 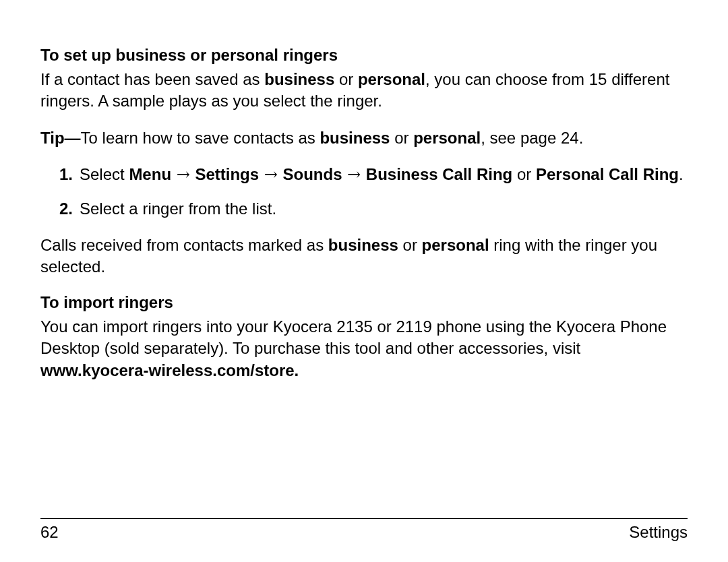 I want to click on tip-paragraph: Tip—To learn how to save contacts as bus…, so click(x=364, y=138).